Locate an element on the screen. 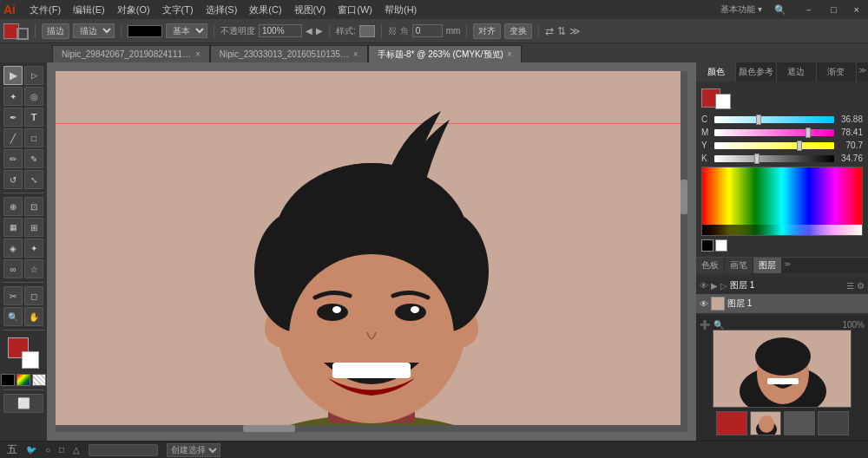  channel-c-bar is located at coordinates (774, 120).